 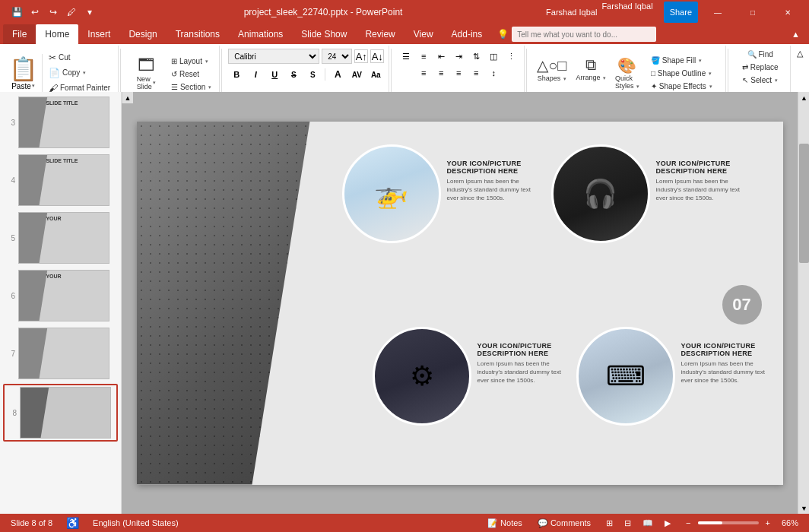 What do you see at coordinates (361, 56) in the screenshot?
I see `font-increase-btn: A↑` at bounding box center [361, 56].